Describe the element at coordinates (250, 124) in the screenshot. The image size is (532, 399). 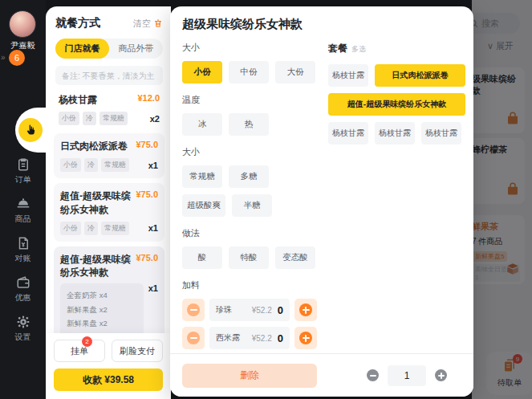
I see `option-group: 冰 热` at that location.